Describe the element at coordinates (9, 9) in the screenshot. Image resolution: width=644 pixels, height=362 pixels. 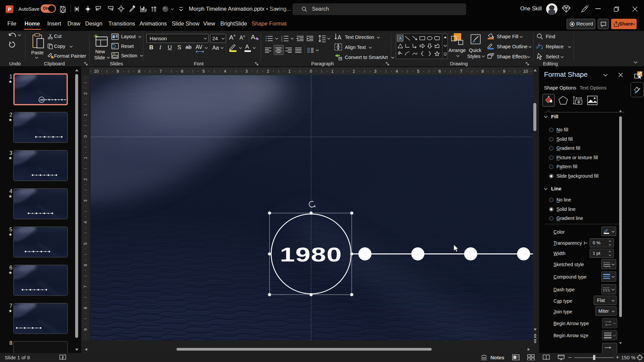
I see `svg-text: P` at that location.